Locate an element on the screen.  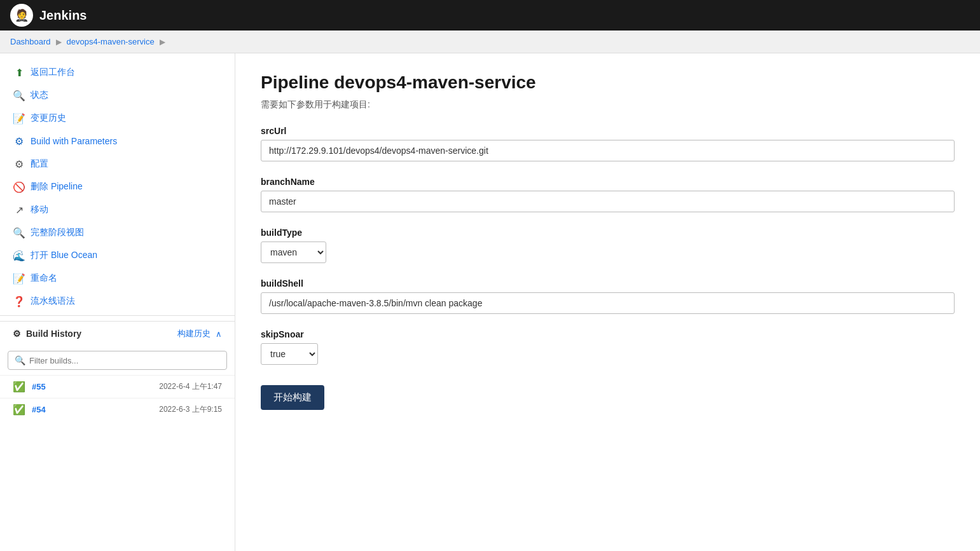
input-srcUrl is located at coordinates (608, 151).